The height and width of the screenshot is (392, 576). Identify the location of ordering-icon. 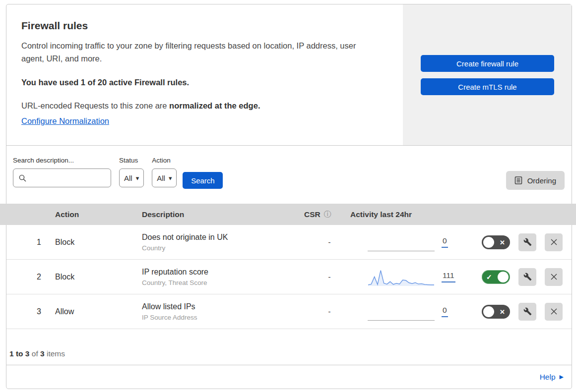
(518, 180).